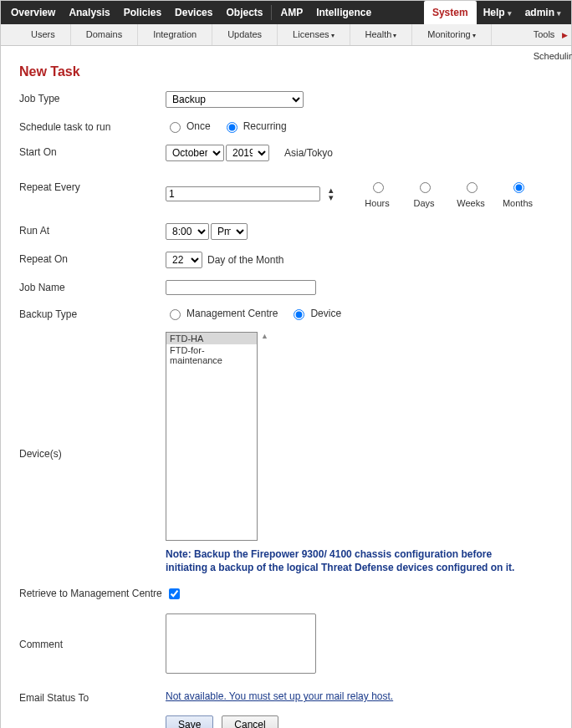 The image size is (572, 728). What do you see at coordinates (184, 260) in the screenshot?
I see `repeat-on-day-select: 22` at bounding box center [184, 260].